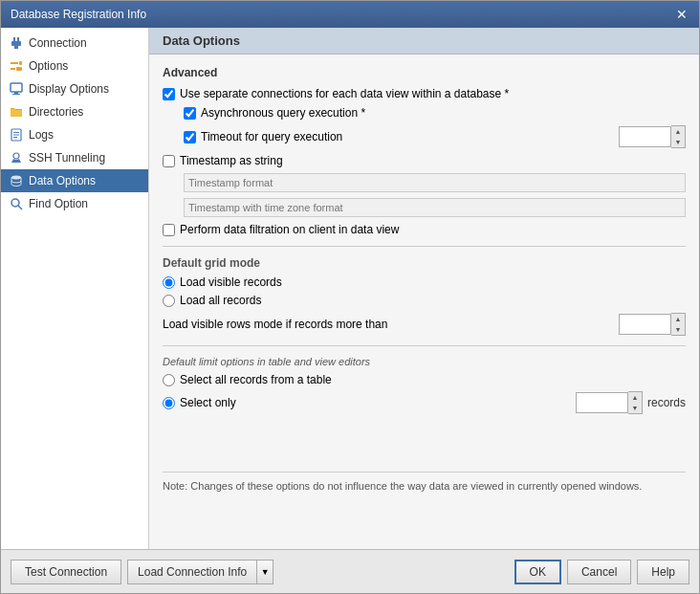 The height and width of the screenshot is (594, 700). What do you see at coordinates (75, 181) in the screenshot?
I see `sidebar-item-data-options: Data Options` at bounding box center [75, 181].